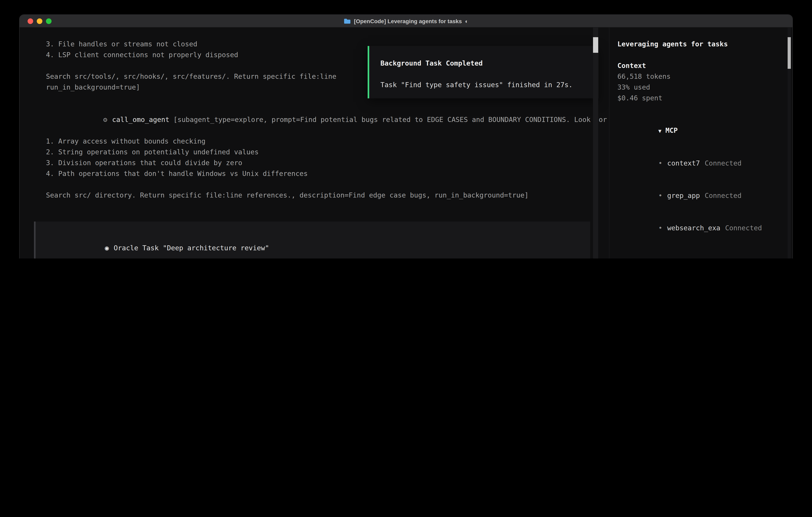  Describe the element at coordinates (408, 21) in the screenshot. I see `window-title-text: [OpenCode] Leveraging agents for tasks` at that location.